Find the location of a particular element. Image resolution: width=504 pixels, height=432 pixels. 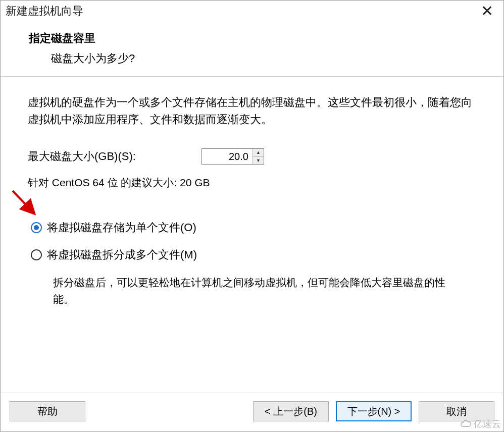

recommended-size-text: 针对 CentOS 64 位 的建议大小: 20 GB is located at coordinates (252, 183).